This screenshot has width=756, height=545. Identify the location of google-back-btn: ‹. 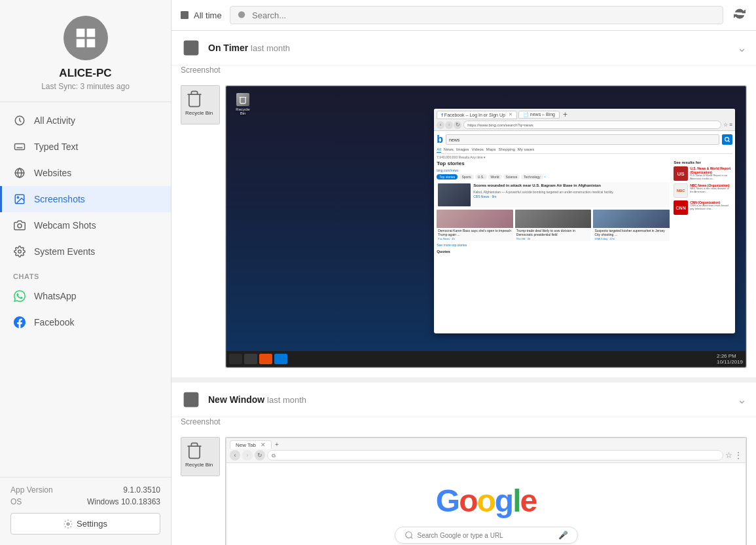
(235, 455).